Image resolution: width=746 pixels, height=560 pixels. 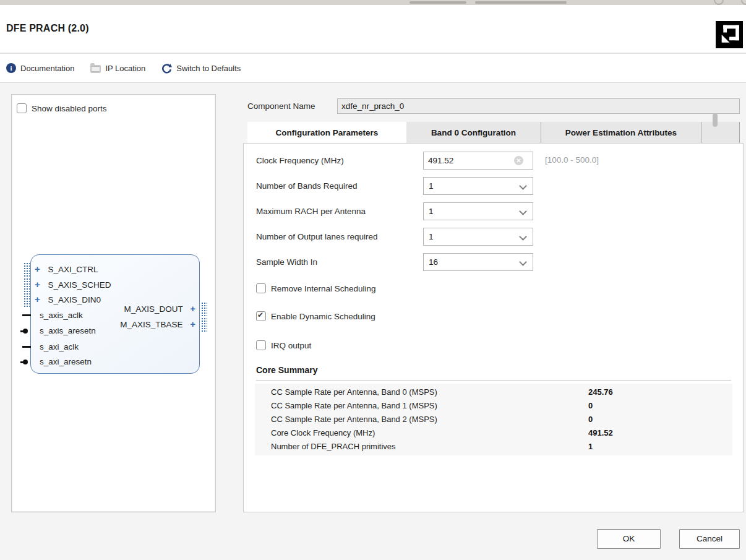 I want to click on port-s-axi-aresetn: s_axi_aresetn, so click(x=66, y=362).